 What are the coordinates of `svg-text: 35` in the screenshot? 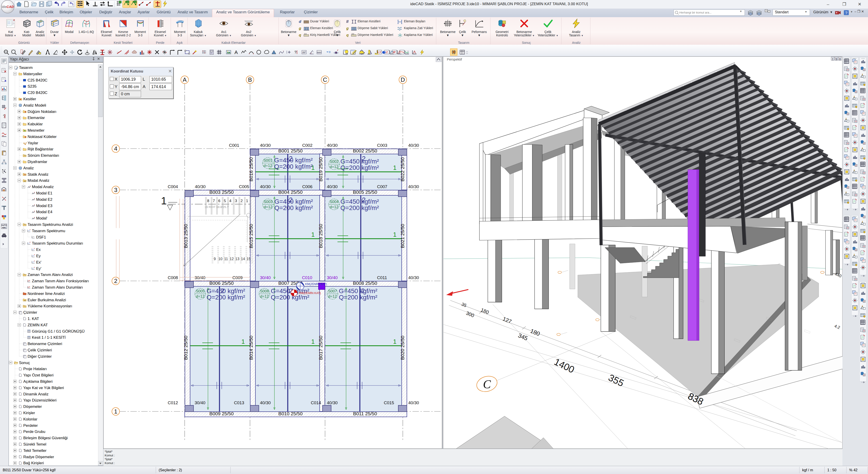 It's located at (464, 305).